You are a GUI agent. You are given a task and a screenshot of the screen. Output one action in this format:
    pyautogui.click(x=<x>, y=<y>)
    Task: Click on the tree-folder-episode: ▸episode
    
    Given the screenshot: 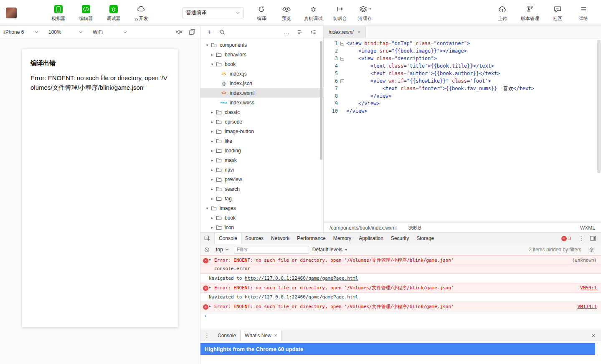 What is the action you would take?
    pyautogui.click(x=262, y=122)
    